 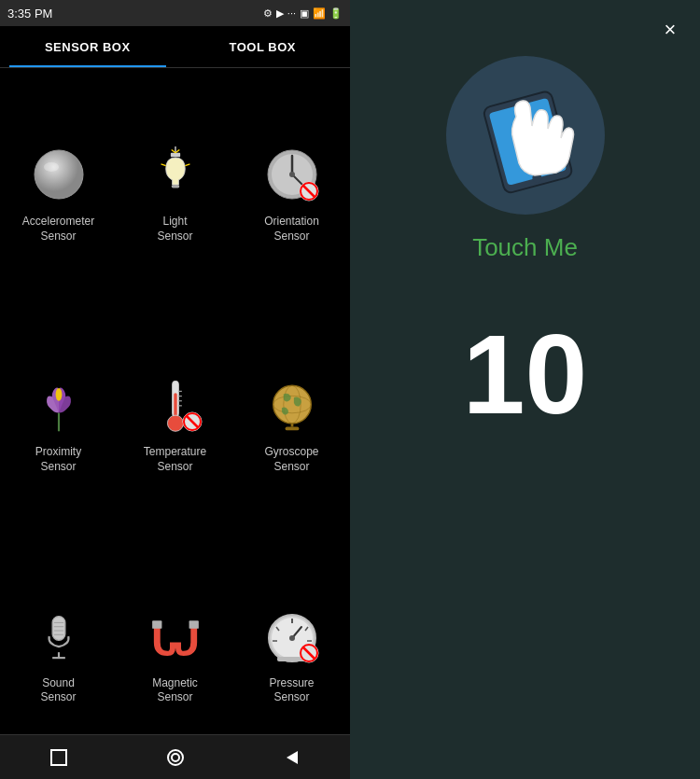 What do you see at coordinates (175, 174) in the screenshot?
I see `light-icon-wrap` at bounding box center [175, 174].